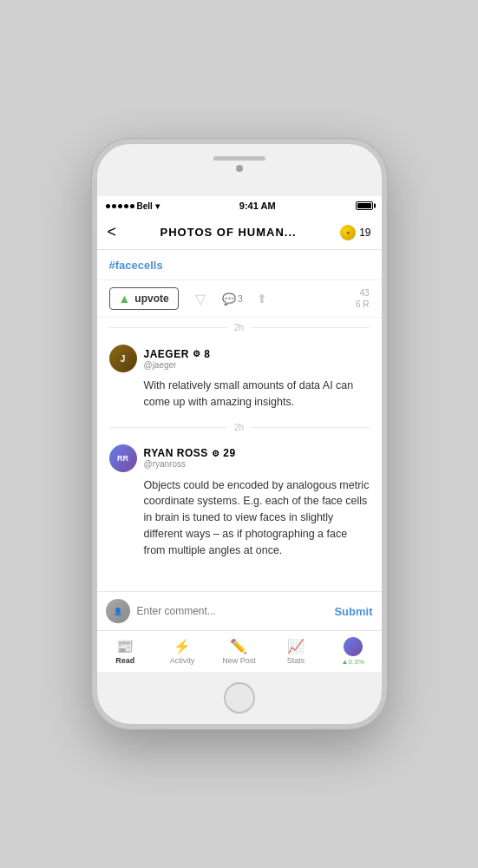 Image resolution: width=478 pixels, height=868 pixels. Describe the element at coordinates (190, 458) in the screenshot. I see `user-info-ryanross: RYAN ROSS ⚙ 29 @ryanross` at that location.